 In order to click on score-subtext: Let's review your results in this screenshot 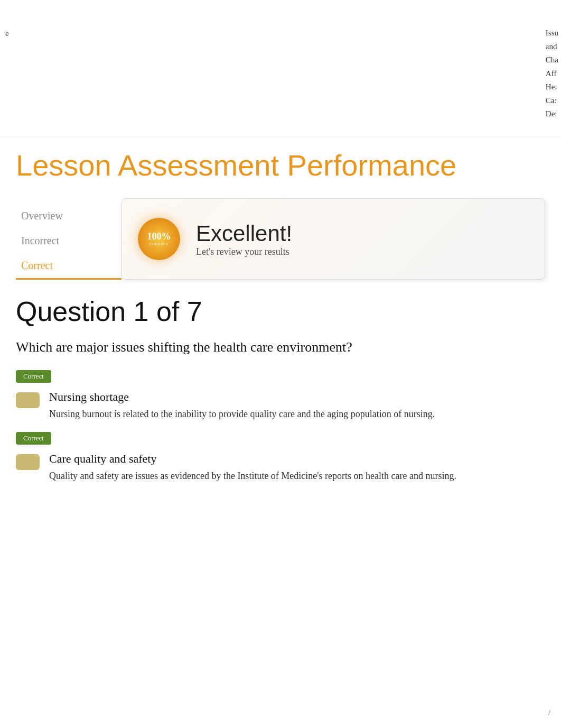, I will do `click(244, 252)`.